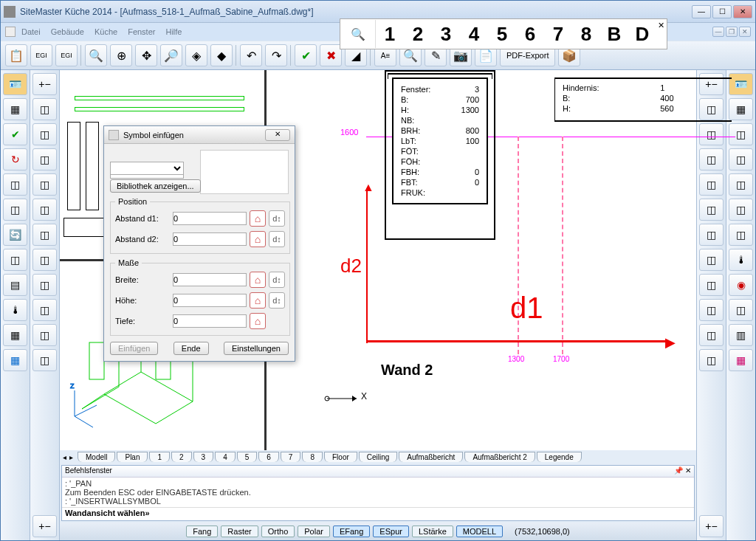 This screenshot has height=541, width=756. I want to click on tab-4: 4, so click(225, 457).